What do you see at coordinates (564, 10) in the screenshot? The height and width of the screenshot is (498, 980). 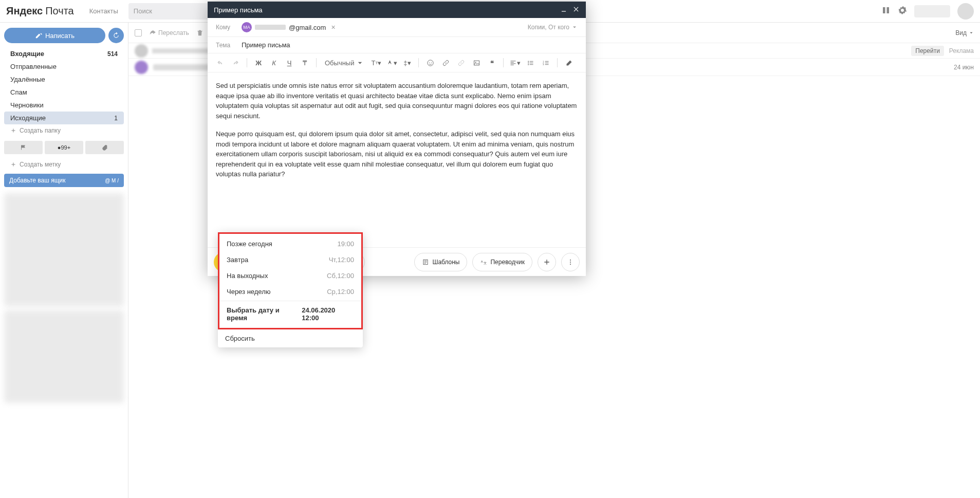 I see `minimize-button` at bounding box center [564, 10].